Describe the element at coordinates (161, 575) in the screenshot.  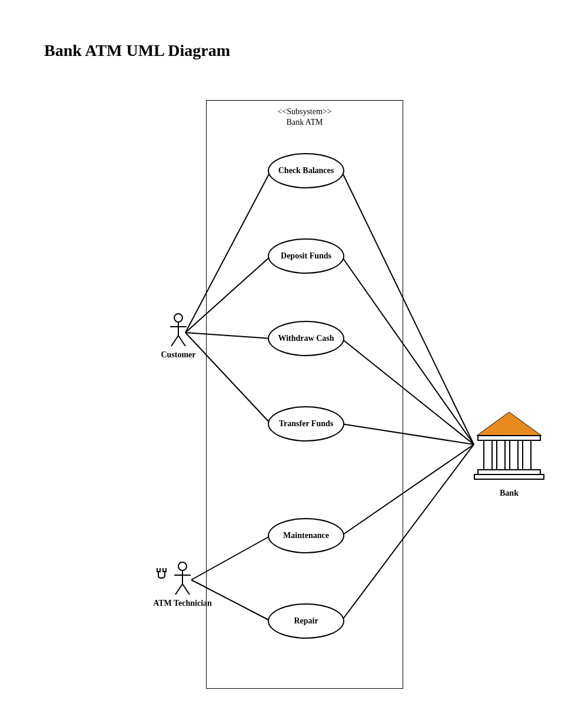
I see `wrench-icon` at that location.